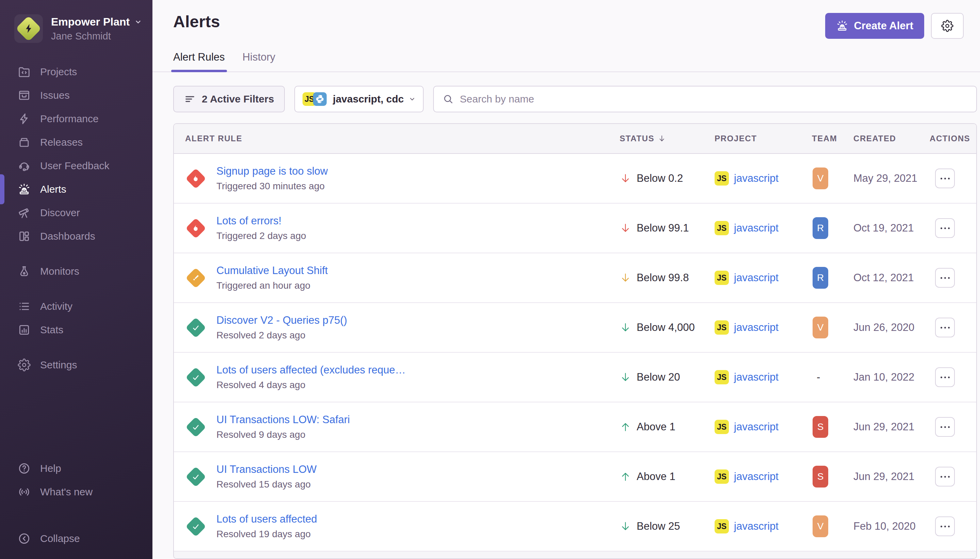 This screenshot has height=559, width=980. Describe the element at coordinates (267, 470) in the screenshot. I see `alert-rule-link: UI Transactions LOW` at that location.